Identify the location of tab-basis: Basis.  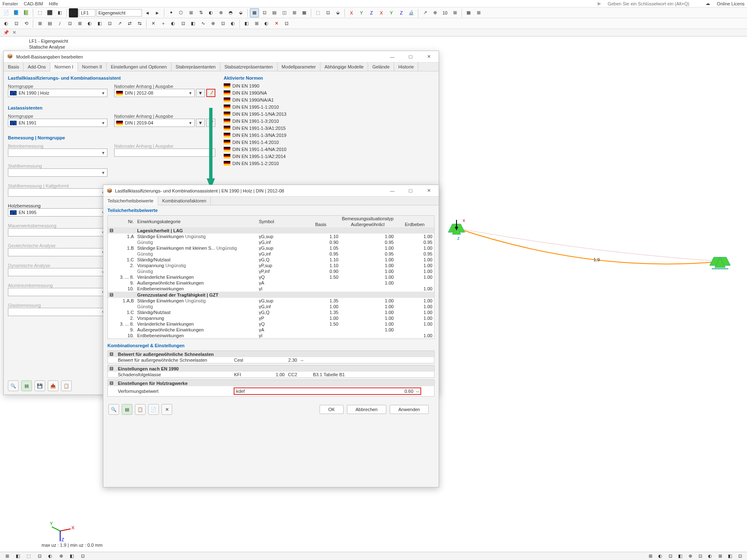
(14, 67).